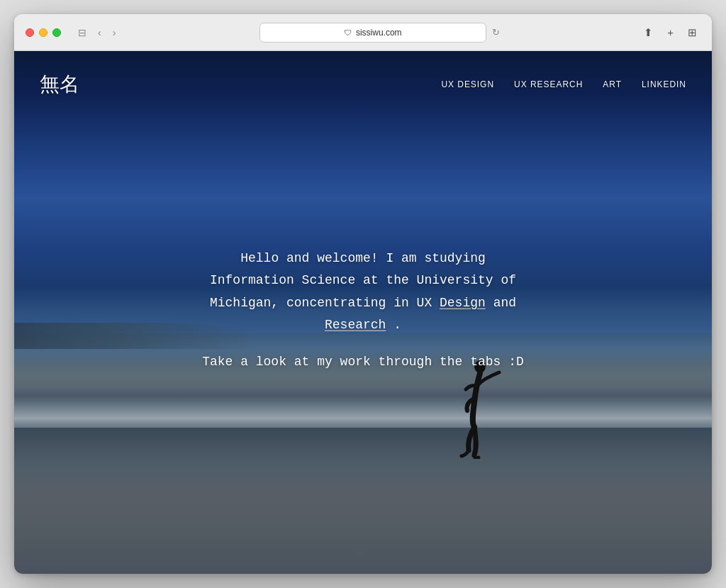 This screenshot has height=588, width=726. What do you see at coordinates (664, 84) in the screenshot?
I see `nav-linkedin: LINKEDIN` at bounding box center [664, 84].